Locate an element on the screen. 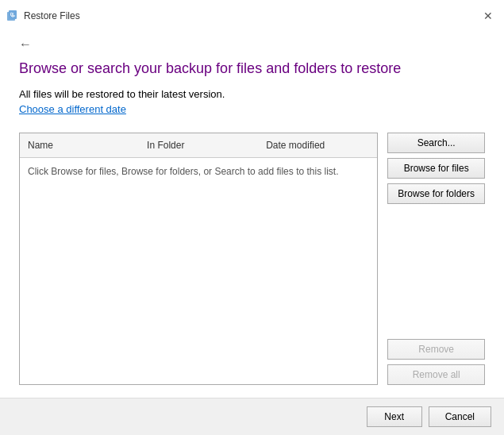  back-button: ← is located at coordinates (25, 44).